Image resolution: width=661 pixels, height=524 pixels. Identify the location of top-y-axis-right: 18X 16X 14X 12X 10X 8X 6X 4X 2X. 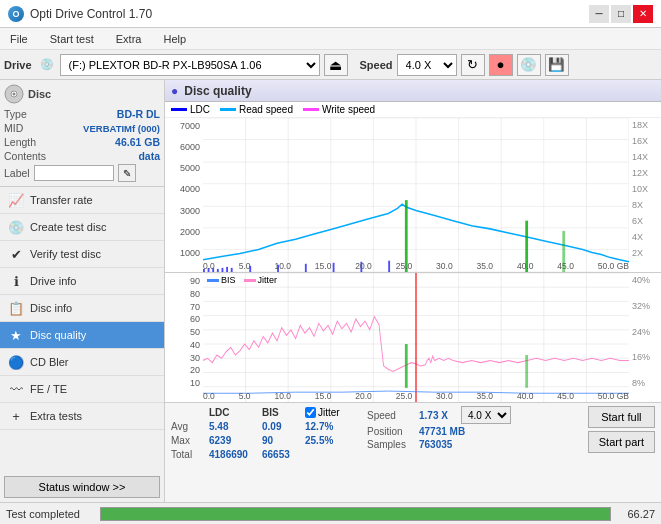
(645, 195).